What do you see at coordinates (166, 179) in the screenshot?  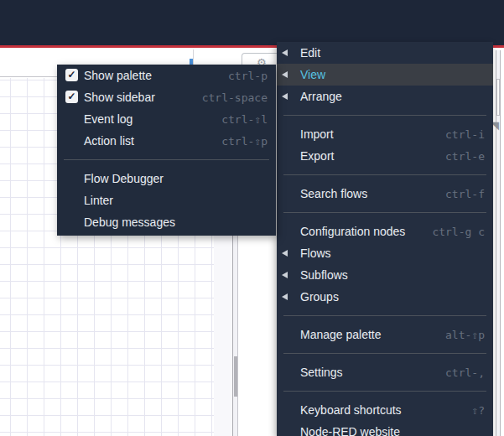 I see `submenu-item-flow-debugger: Flow Debugger` at bounding box center [166, 179].